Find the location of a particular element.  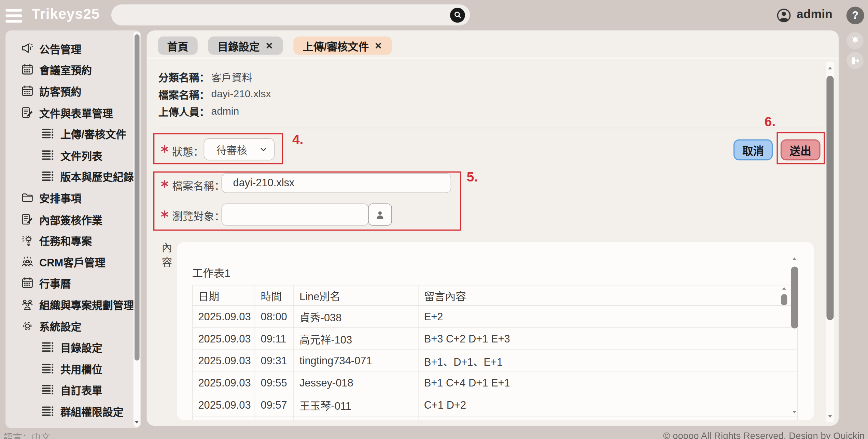

sidebar-item: 公告管理 is located at coordinates (69, 48).